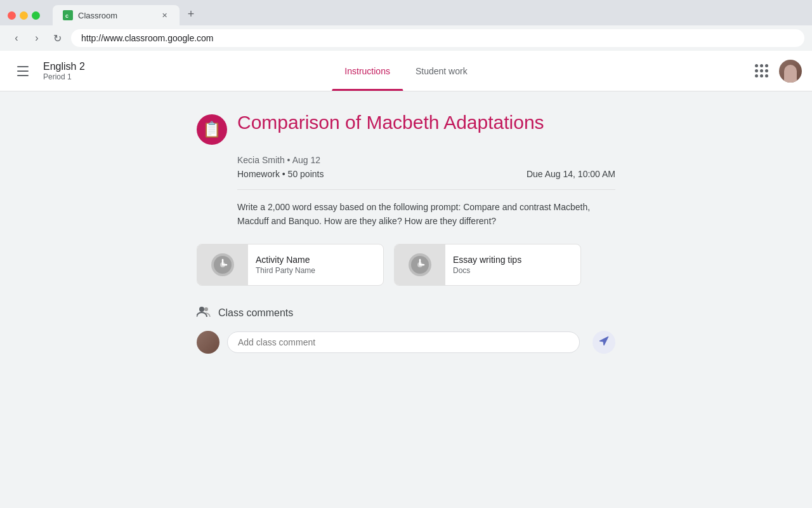 This screenshot has width=812, height=508. Describe the element at coordinates (67, 15) in the screenshot. I see `svg-text: c` at that location.